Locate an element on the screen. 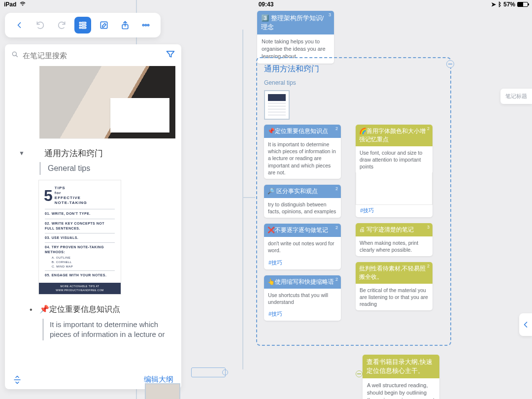 The height and width of the screenshot is (399, 532). tips-infographic: 5TIPS for EFFECTIVE NOTE-TAKING 01. WRIT… is located at coordinates (80, 237).